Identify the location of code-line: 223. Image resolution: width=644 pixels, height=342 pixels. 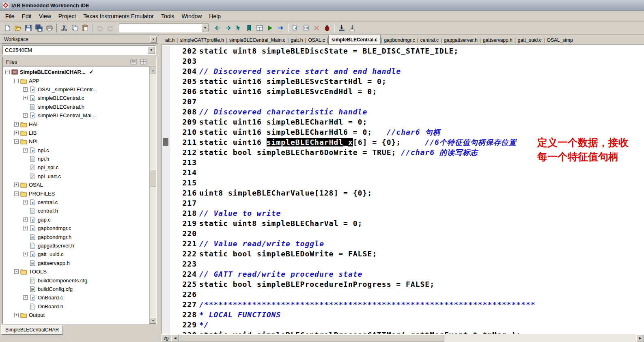
(403, 264).